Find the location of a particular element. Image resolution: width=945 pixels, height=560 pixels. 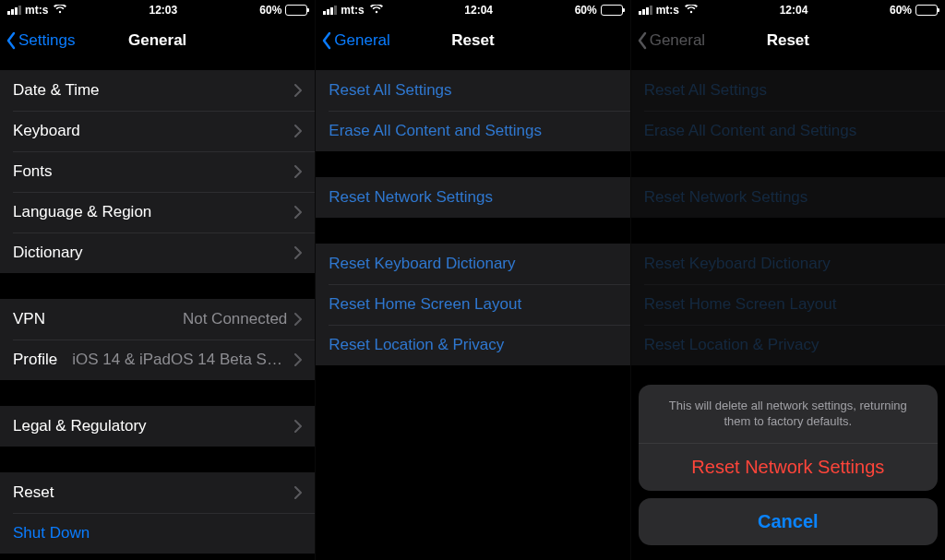

nav-title: General is located at coordinates (157, 41).